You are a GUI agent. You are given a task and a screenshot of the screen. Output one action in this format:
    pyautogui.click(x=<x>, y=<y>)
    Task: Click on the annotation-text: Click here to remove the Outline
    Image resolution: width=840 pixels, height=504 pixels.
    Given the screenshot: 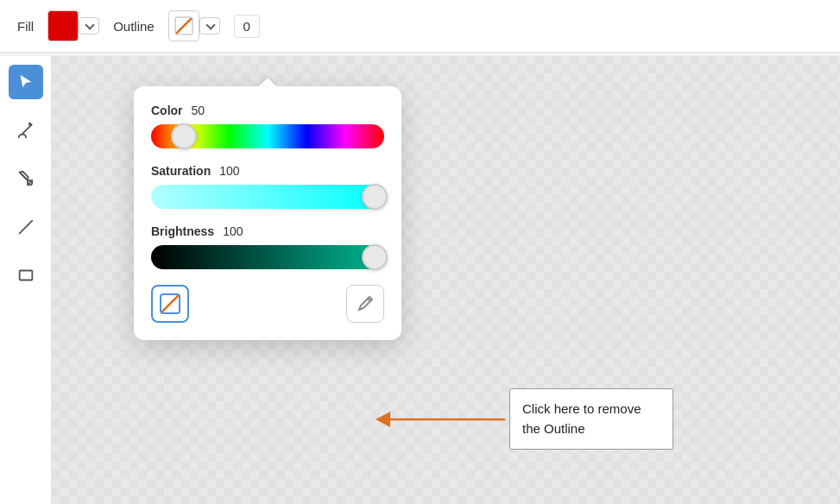 What is the action you would take?
    pyautogui.click(x=582, y=419)
    